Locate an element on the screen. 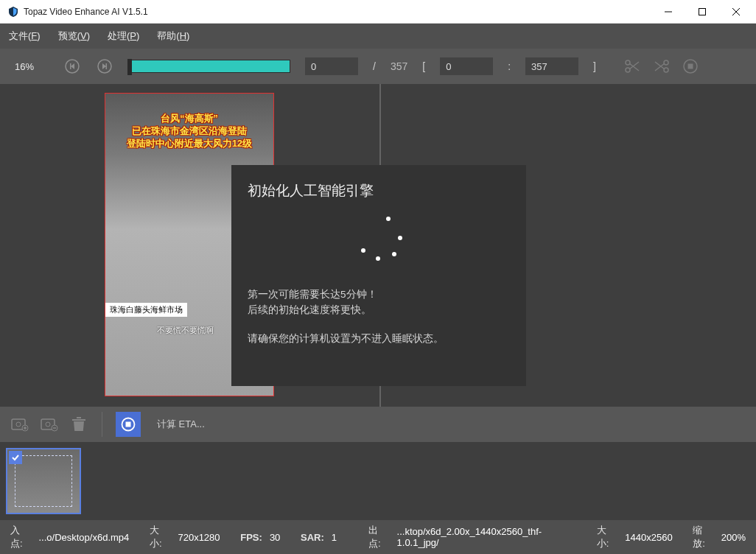  frame-slash: / is located at coordinates (374, 66).